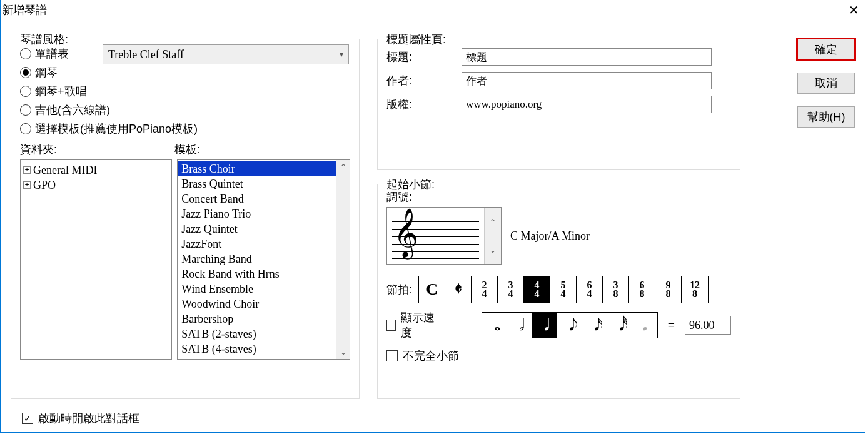 Image resolution: width=868 pixels, height=434 pixels. What do you see at coordinates (81, 418) in the screenshot?
I see `startup-checkbox-row: ✓ 啟動時開啟此對話框` at bounding box center [81, 418].